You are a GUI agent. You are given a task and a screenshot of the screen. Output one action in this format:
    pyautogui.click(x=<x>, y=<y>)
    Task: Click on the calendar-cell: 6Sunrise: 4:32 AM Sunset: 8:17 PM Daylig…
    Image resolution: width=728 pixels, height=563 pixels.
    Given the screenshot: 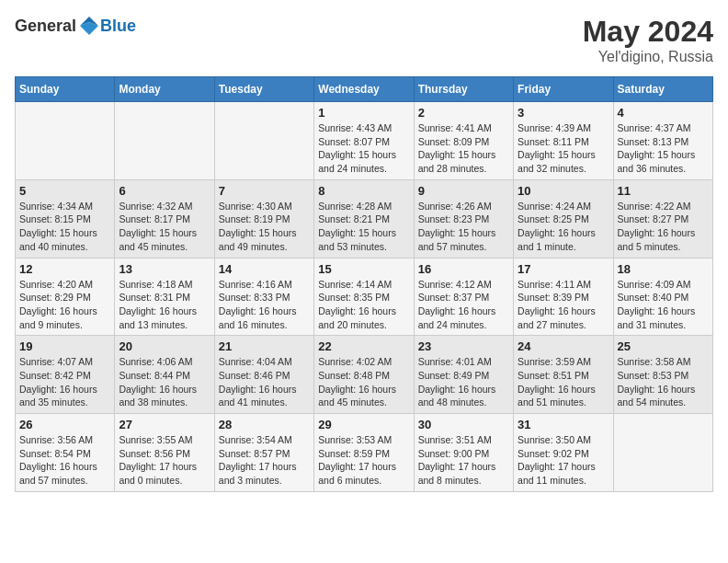 What is the action you would take?
    pyautogui.click(x=165, y=219)
    